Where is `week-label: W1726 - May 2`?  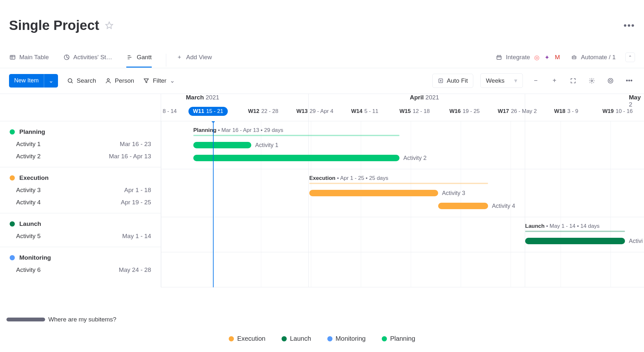
week-label: W1726 - May 2 is located at coordinates (517, 111).